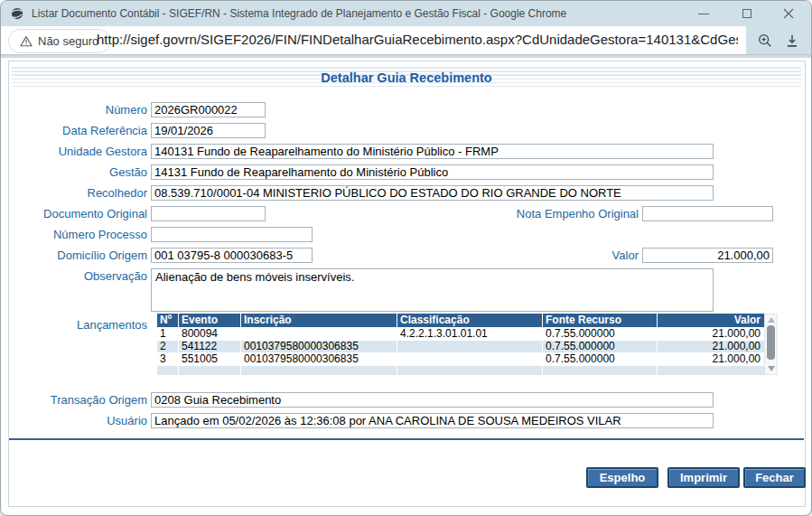 This screenshot has height=516, width=812. I want to click on lancamentos-table: Nº Evento Inscrição Classificação Fonte …, so click(461, 344).